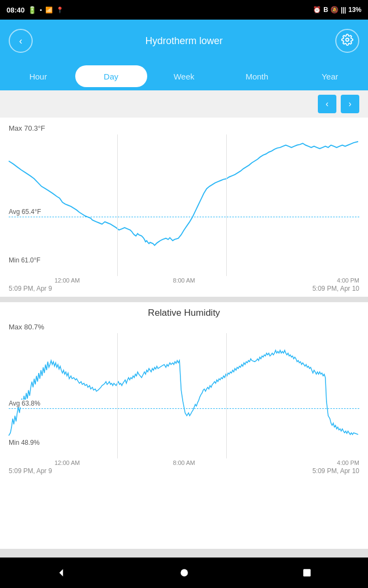 The image size is (368, 588). What do you see at coordinates (184, 104) in the screenshot?
I see `date-navigation: ‹ ›` at bounding box center [184, 104].